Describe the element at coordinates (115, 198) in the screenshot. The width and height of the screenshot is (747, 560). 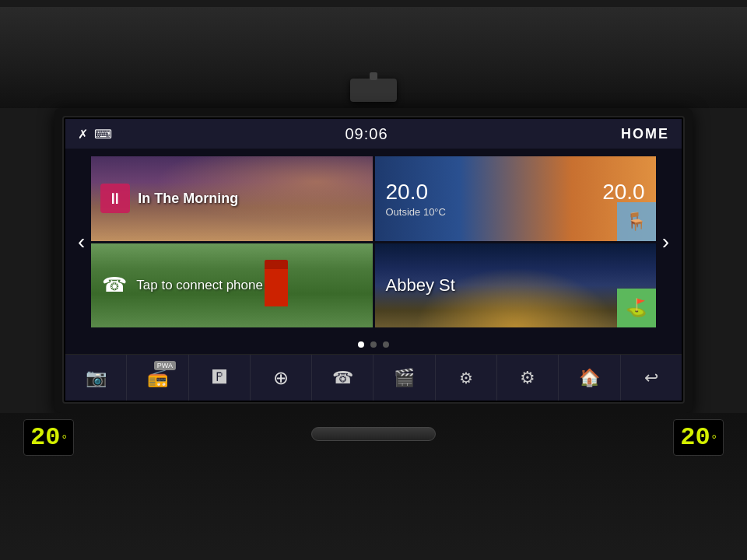
I see `pause-button: ⏸` at that location.